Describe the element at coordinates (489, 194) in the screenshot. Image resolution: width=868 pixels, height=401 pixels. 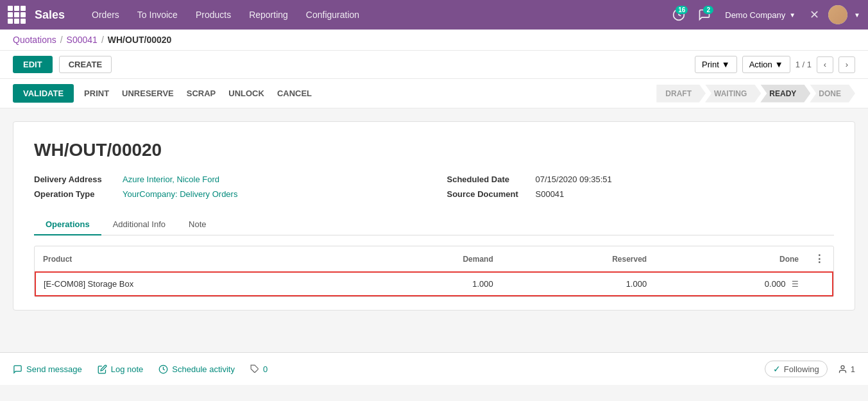
I see `source-document-label: Source Document` at that location.